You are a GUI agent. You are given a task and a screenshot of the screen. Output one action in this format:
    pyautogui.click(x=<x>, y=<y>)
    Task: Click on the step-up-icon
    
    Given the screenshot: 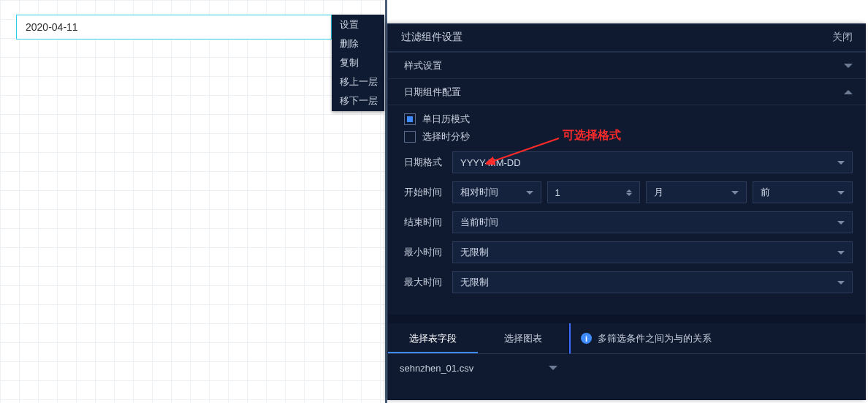 What is the action you would take?
    pyautogui.click(x=629, y=191)
    